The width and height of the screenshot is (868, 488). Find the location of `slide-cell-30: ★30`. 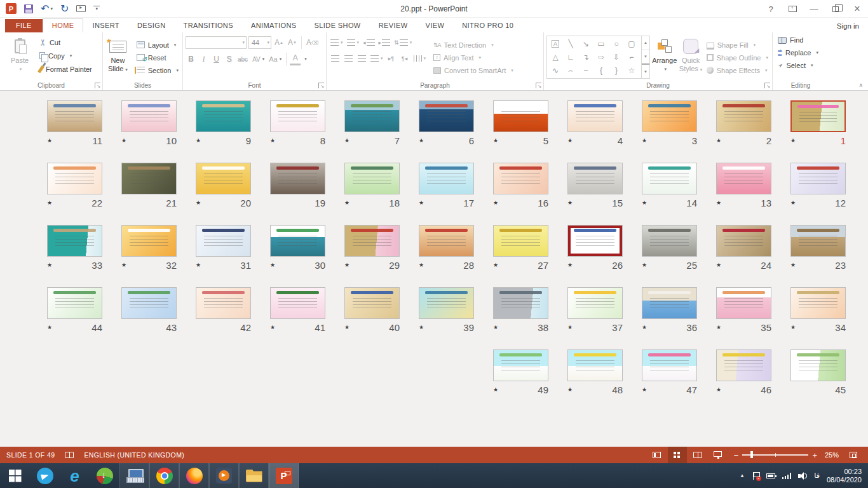

slide-cell-30: ★30 is located at coordinates (297, 250).